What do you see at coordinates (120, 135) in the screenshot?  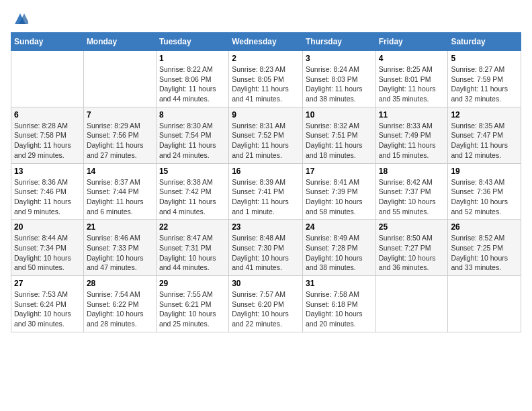 I see `calendar-cell: 7 Sunrise: 8:29 AMSunset: 7:56 PMDayligh…` at bounding box center [120, 135].